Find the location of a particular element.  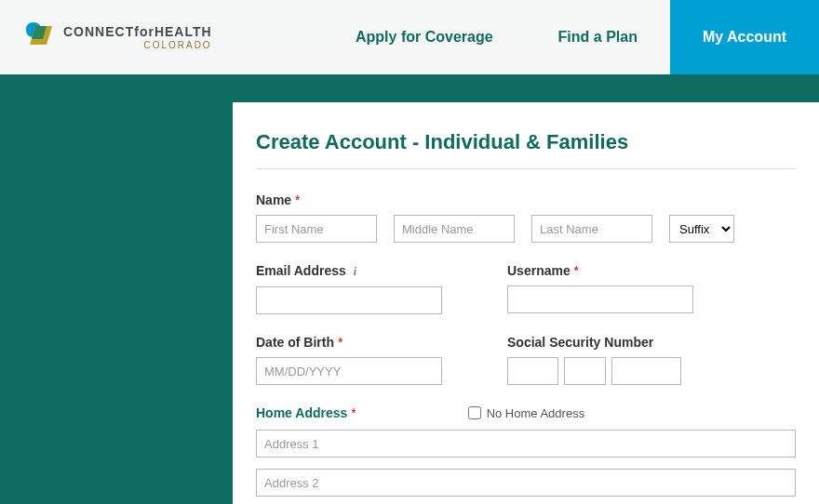

dob-ssn-row: Date of Birth * Social Security Number is located at coordinates (526, 360).